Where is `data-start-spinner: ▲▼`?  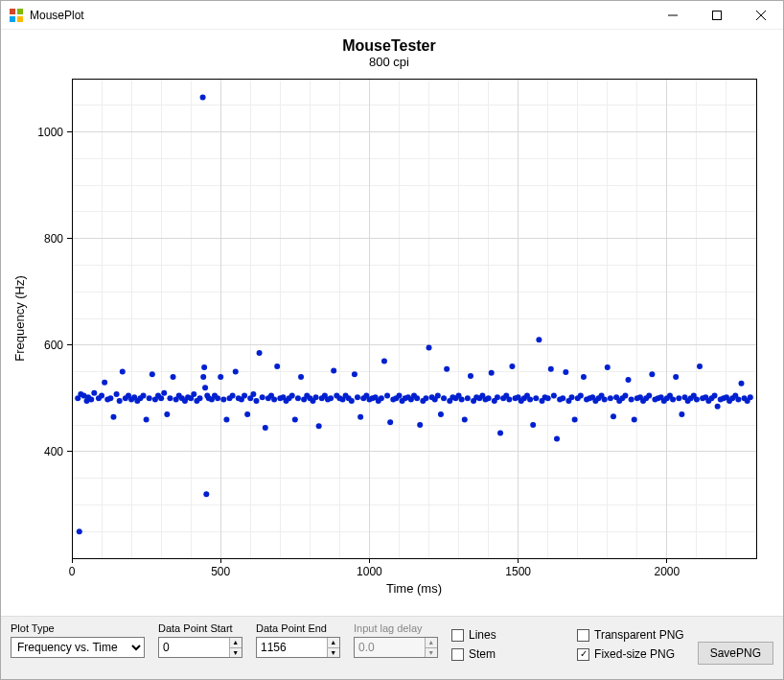 data-start-spinner: ▲▼ is located at coordinates (200, 647).